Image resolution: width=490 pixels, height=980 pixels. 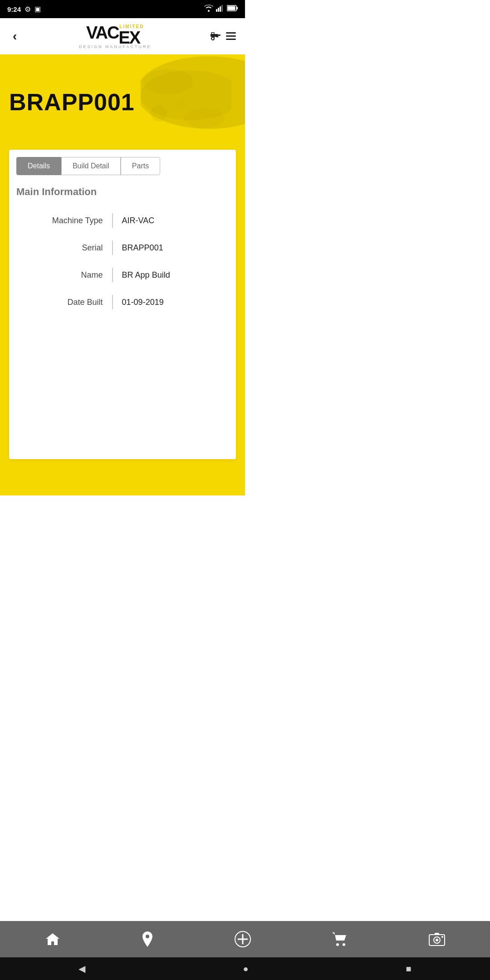 I want to click on label-date-built: Date Built, so click(x=64, y=302).